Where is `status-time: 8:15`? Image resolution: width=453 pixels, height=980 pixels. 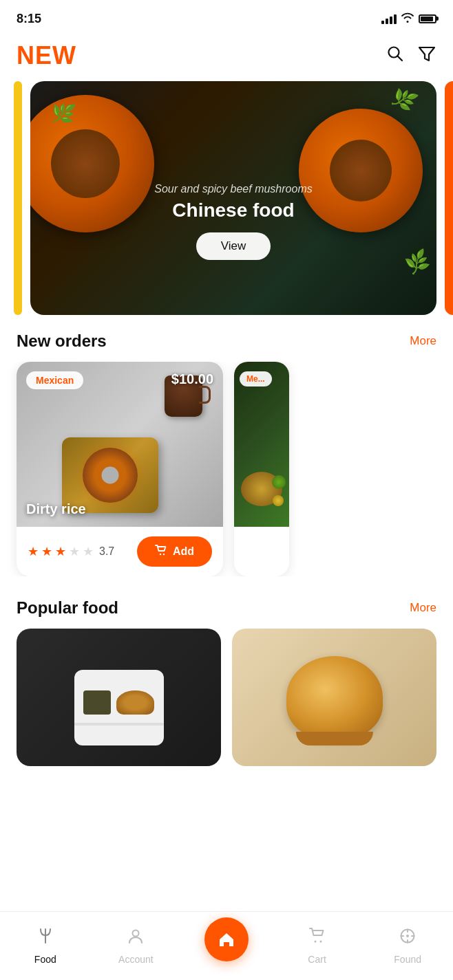
status-time: 8:15 is located at coordinates (29, 19).